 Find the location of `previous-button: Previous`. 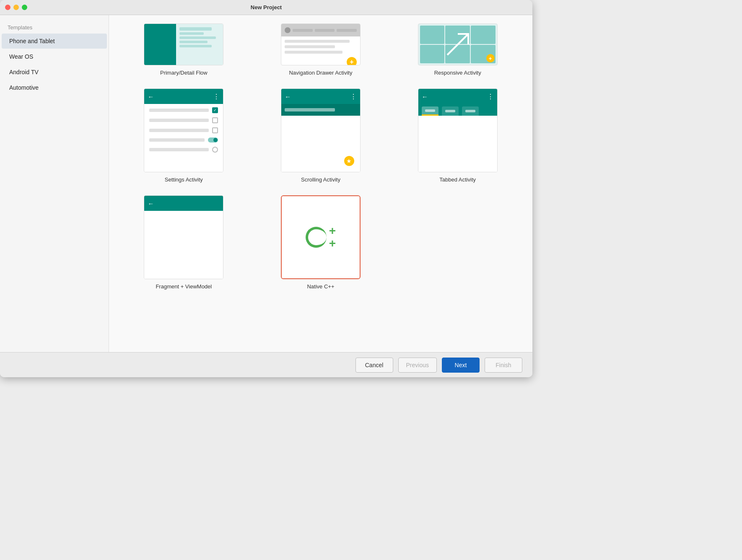

previous-button: Previous is located at coordinates (418, 365).